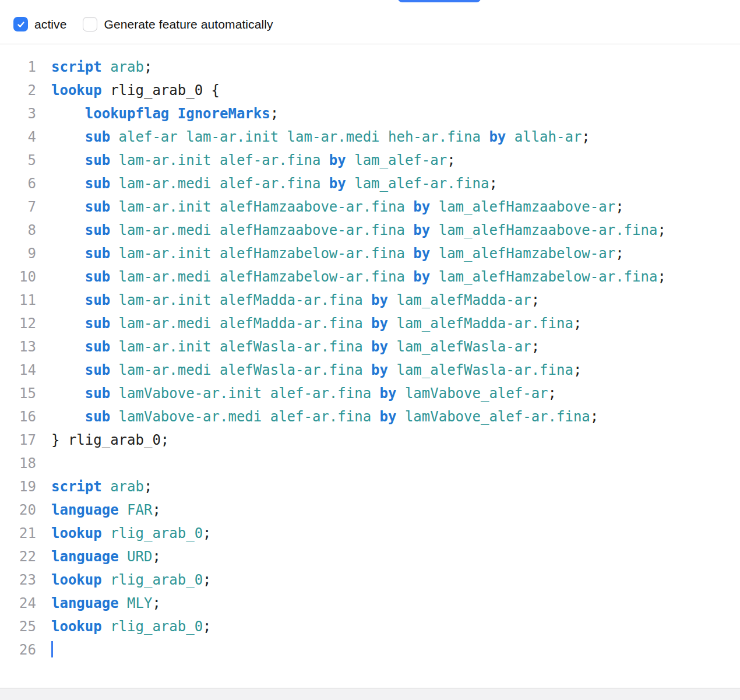  Describe the element at coordinates (18, 114) in the screenshot. I see `line-number: 3` at that location.